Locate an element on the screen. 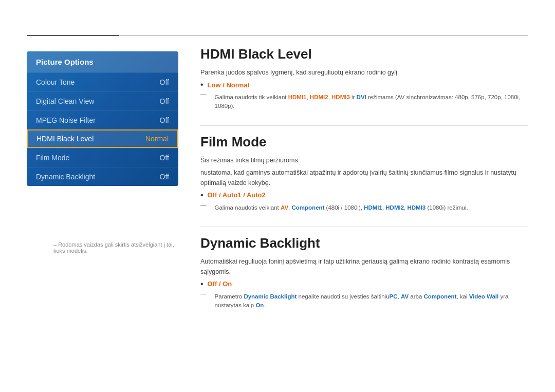 The height and width of the screenshot is (392, 555). note-line-dynamic-backlight: Parametro Dynamic Backlight negalite nau… is located at coordinates (370, 301).